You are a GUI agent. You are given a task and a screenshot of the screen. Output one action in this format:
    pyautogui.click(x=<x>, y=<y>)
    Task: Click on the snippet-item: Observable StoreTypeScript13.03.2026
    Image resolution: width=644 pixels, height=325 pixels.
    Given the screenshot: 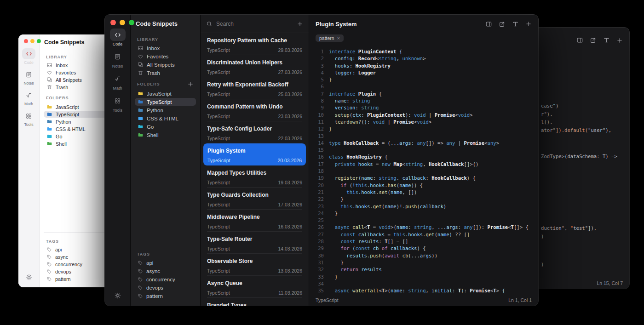 What is the action you would take?
    pyautogui.click(x=255, y=265)
    